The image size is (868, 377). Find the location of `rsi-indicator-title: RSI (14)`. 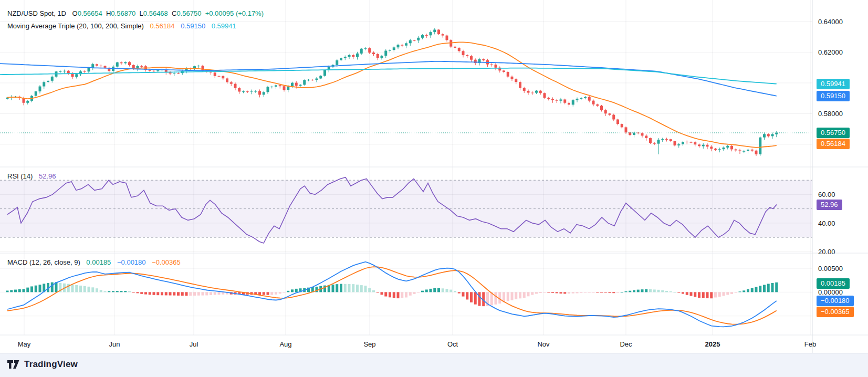

rsi-indicator-title: RSI (14) is located at coordinates (20, 176).